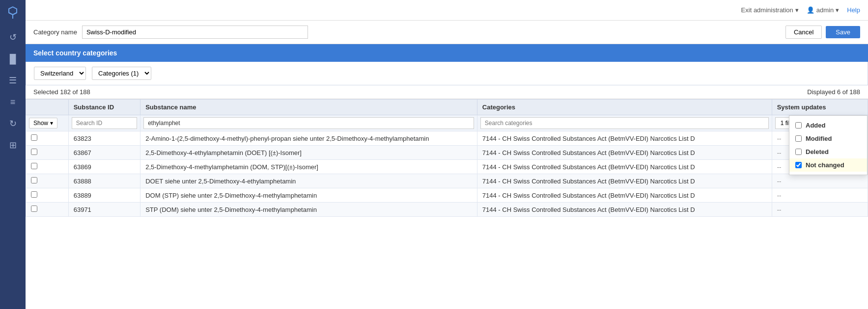 The image size is (868, 309). What do you see at coordinates (624, 107) in the screenshot?
I see `th-categories: Categories` at bounding box center [624, 107].